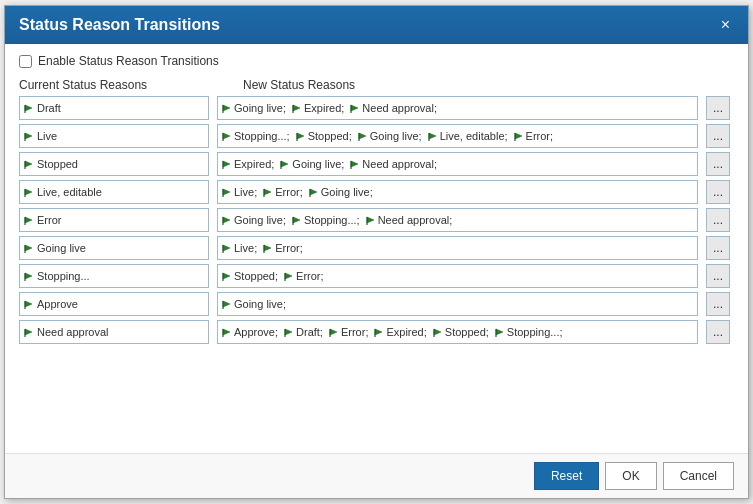 Image resolution: width=753 pixels, height=504 pixels. Describe the element at coordinates (630, 476) in the screenshot. I see `ok-button: OK` at that location.